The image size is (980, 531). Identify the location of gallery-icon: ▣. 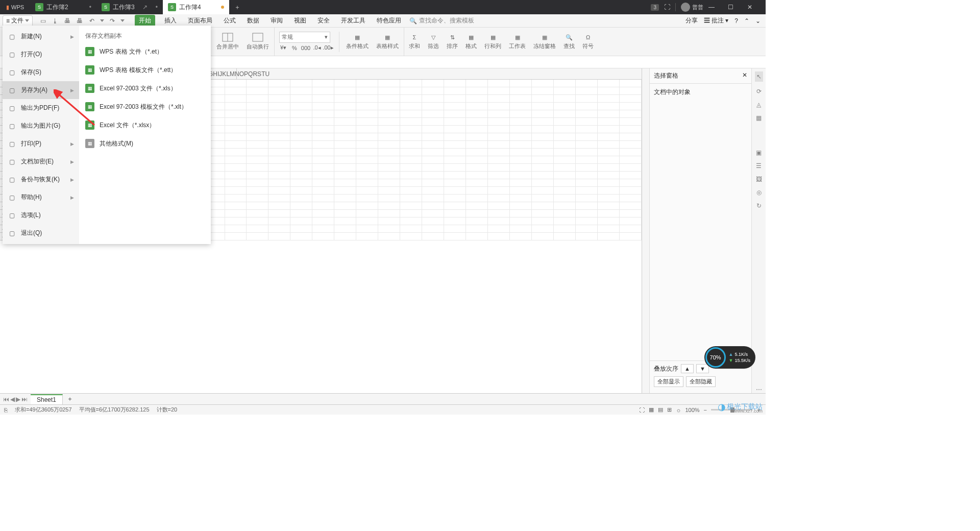
(758, 153).